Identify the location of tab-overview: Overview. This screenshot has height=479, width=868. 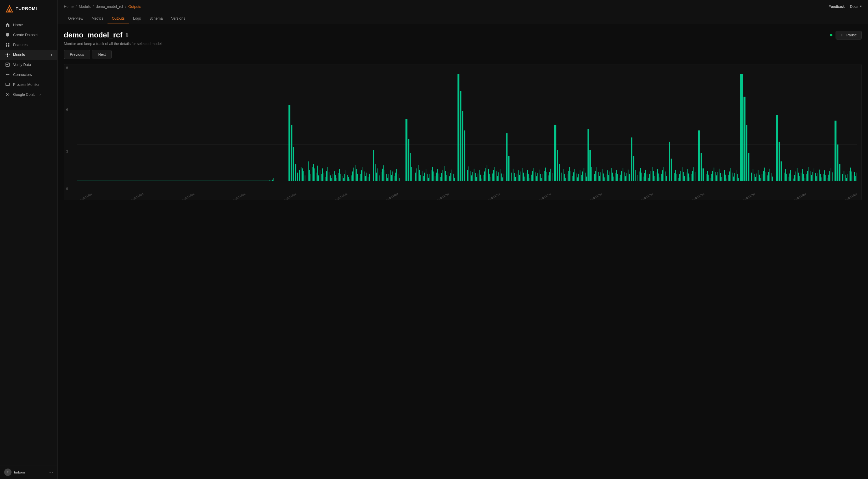
(75, 19).